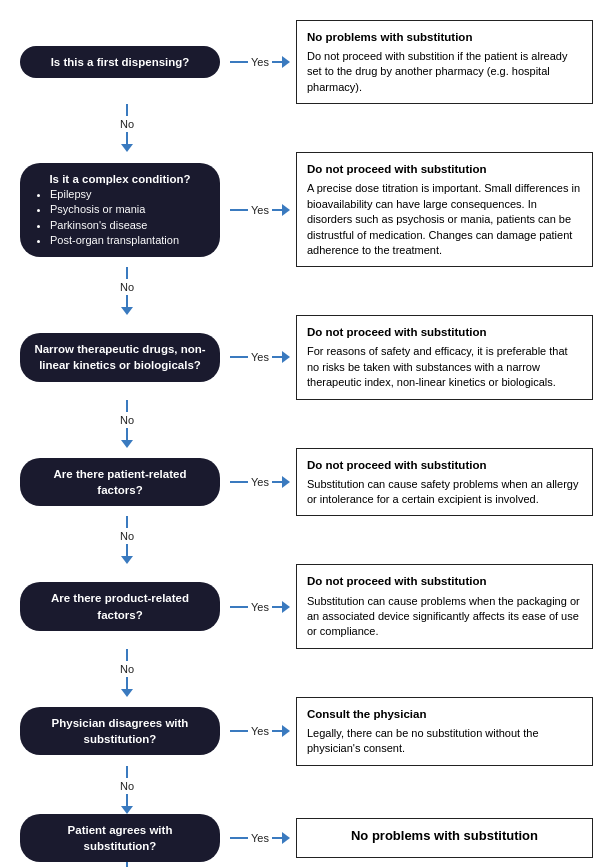 This screenshot has height=867, width=603. What do you see at coordinates (277, 482) in the screenshot?
I see `yes-arrow-line-4b` at bounding box center [277, 482].